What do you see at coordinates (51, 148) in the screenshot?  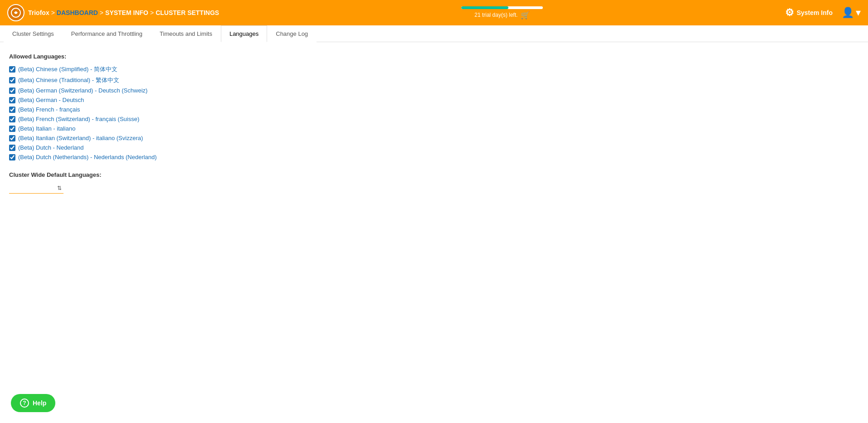 I see `language-label-lang9: (Beta) Dutch - Nederland` at bounding box center [51, 148].